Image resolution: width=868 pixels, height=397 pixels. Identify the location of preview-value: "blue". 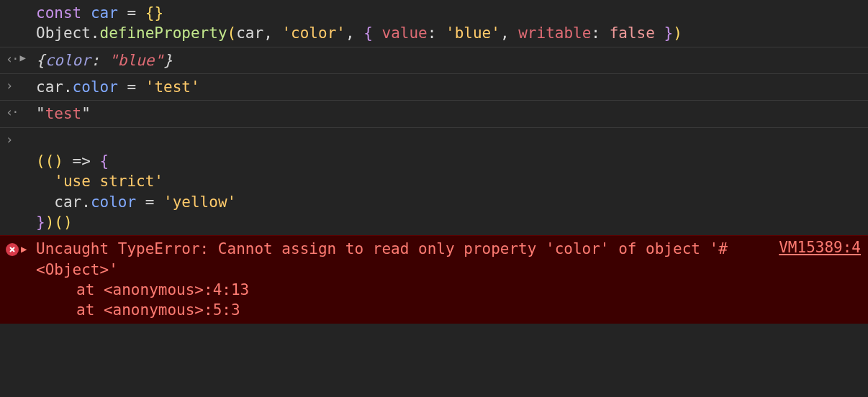
(136, 60).